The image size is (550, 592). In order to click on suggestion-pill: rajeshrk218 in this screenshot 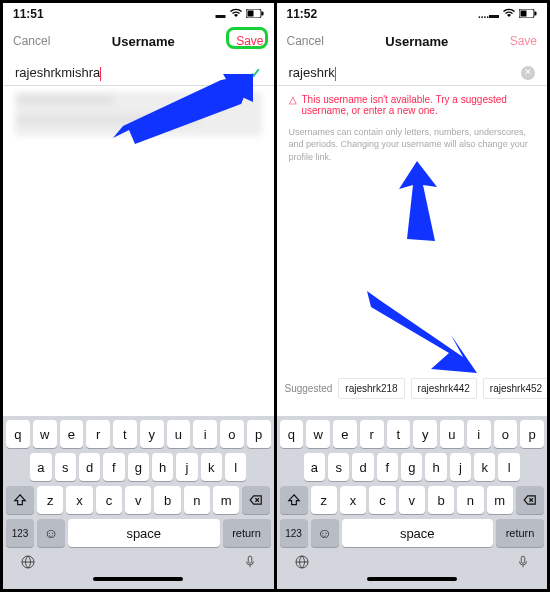, I will do `click(371, 388)`.